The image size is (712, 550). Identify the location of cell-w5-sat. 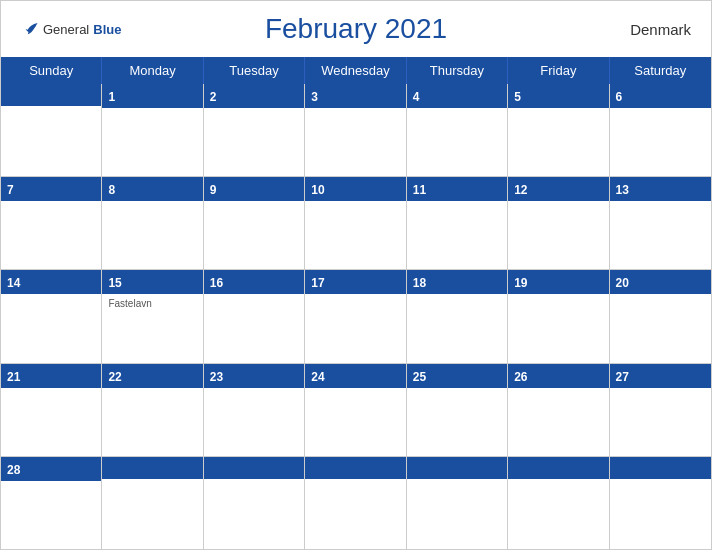
(660, 503).